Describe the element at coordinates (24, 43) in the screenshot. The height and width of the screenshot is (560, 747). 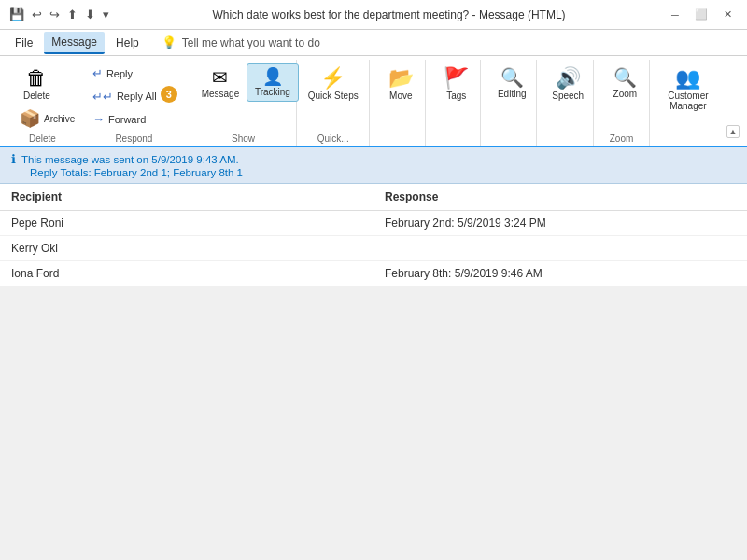
I see `menu-file: File` at that location.